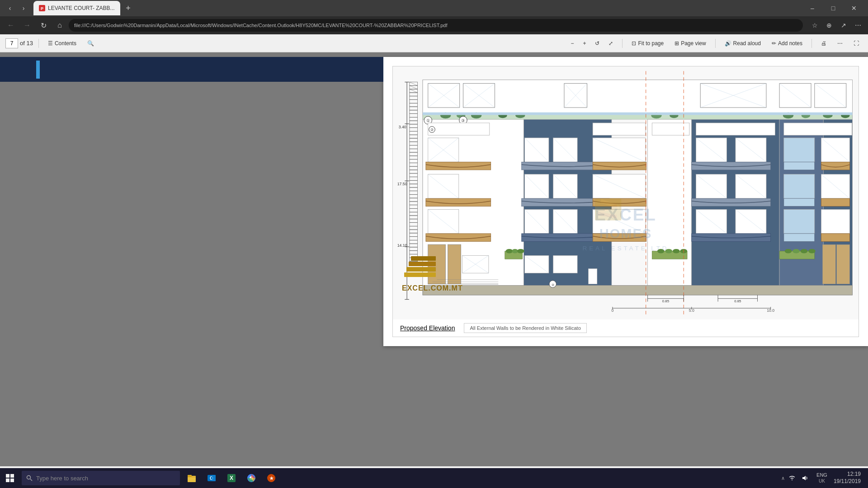  I want to click on maximize-button: □, so click(833, 8).